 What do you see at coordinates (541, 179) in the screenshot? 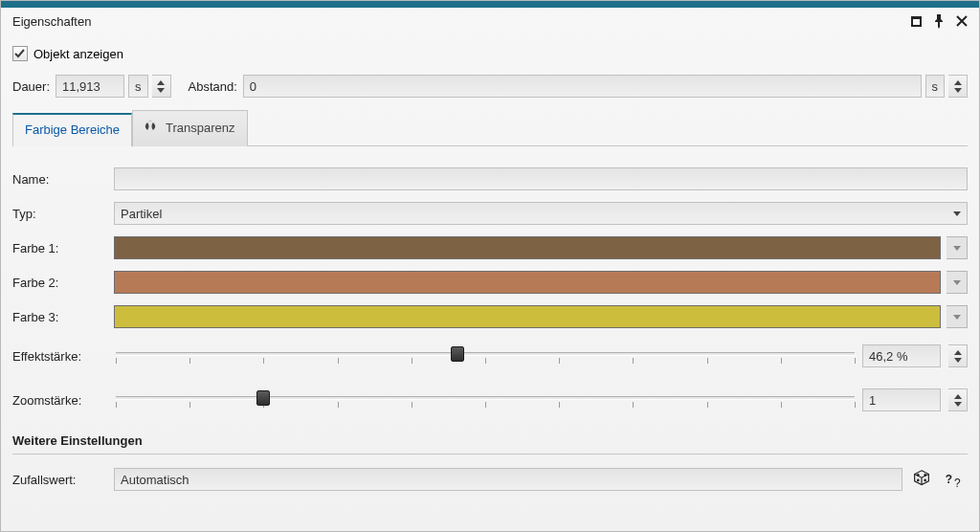
I see `name-input` at bounding box center [541, 179].